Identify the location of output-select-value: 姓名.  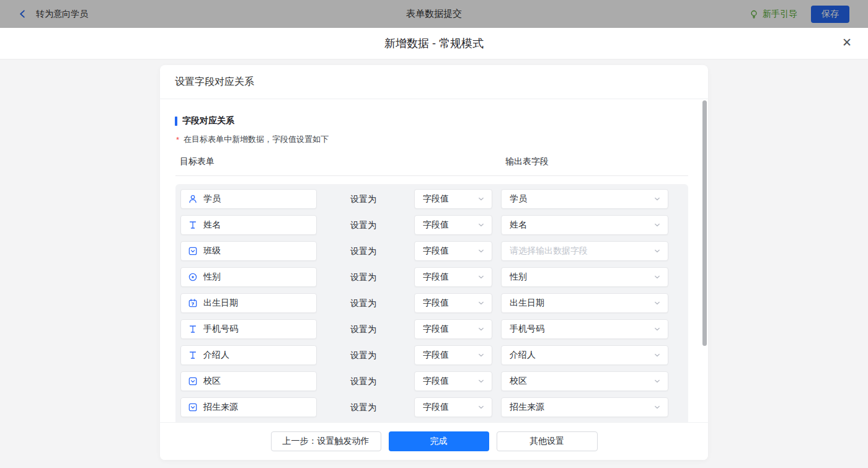
(518, 225).